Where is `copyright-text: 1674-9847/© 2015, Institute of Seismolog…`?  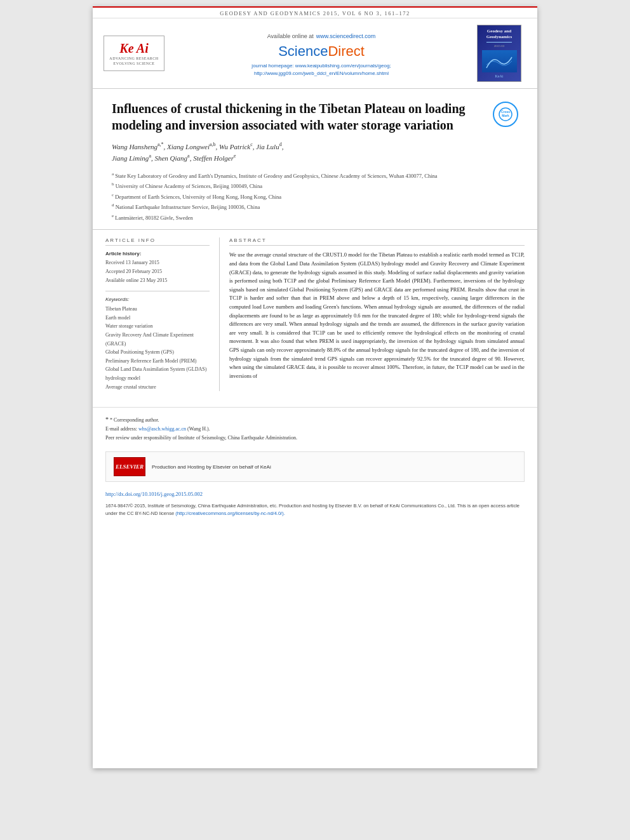
copyright-text: 1674-9847/© 2015, Institute of Seismolog… is located at coordinates (312, 509).